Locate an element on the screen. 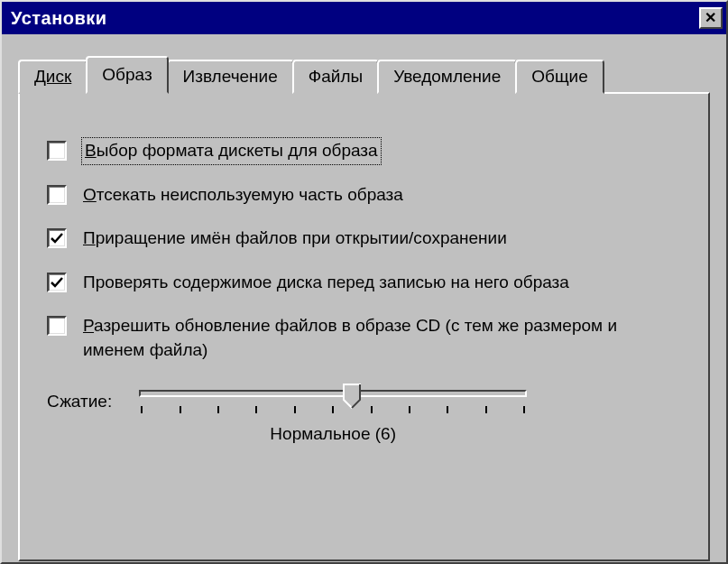  slider-label: Сжатие: is located at coordinates (79, 401).